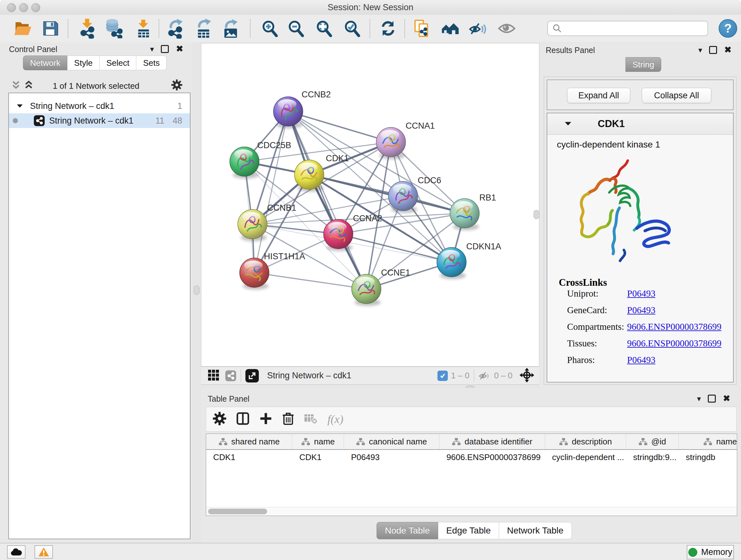 This screenshot has width=741, height=560. Describe the element at coordinates (586, 442) in the screenshot. I see `column-header-description: description` at that location.